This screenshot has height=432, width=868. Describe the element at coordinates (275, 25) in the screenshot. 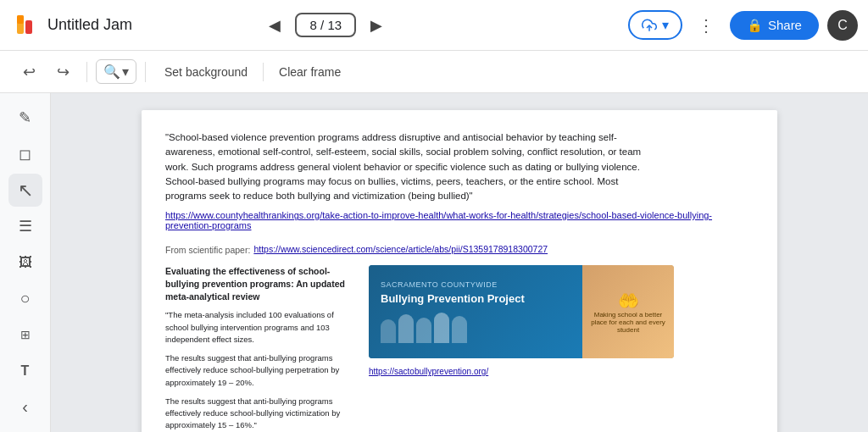

I see `prev-page-button: ◀` at that location.